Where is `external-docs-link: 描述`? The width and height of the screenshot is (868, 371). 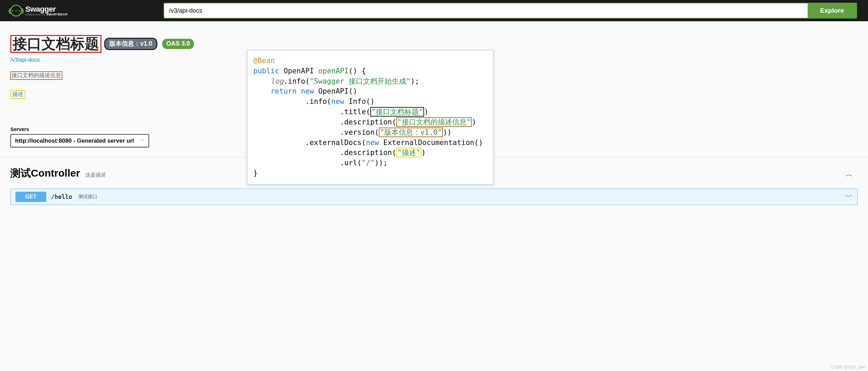
external-docs-link: 描述 is located at coordinates (18, 95).